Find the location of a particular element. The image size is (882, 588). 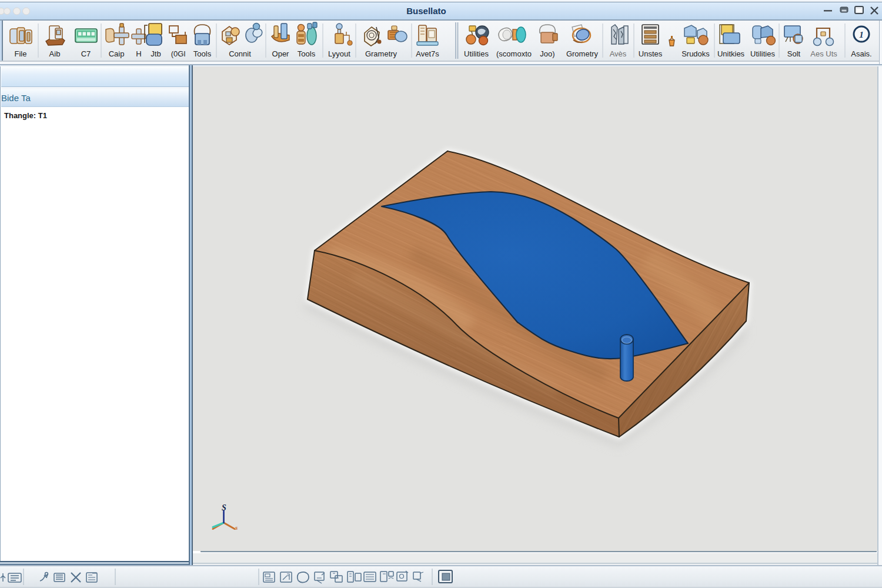

svg-text: Grametry is located at coordinates (381, 54).